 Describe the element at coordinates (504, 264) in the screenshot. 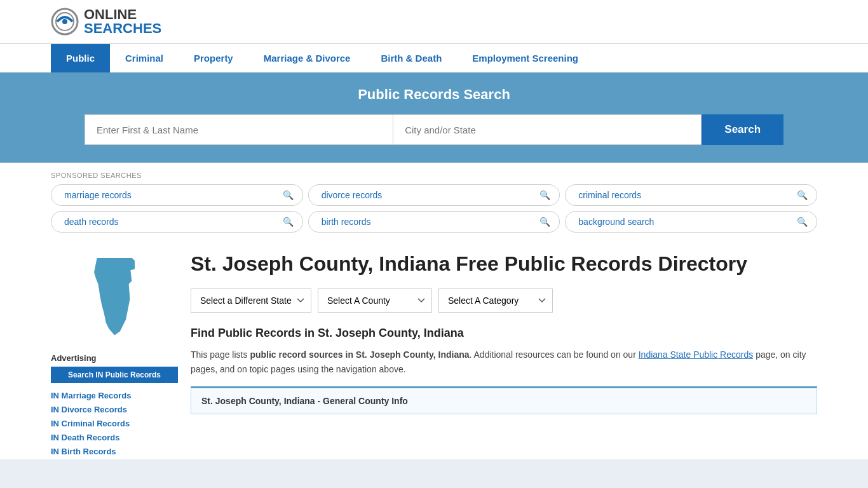

I see `page-title: St. Joseph County, Indiana Free Public R…` at that location.